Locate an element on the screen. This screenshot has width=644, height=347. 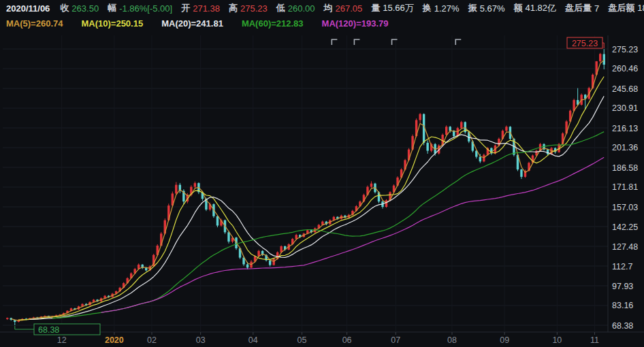
y-axis-label: 201.36 is located at coordinates (625, 148).